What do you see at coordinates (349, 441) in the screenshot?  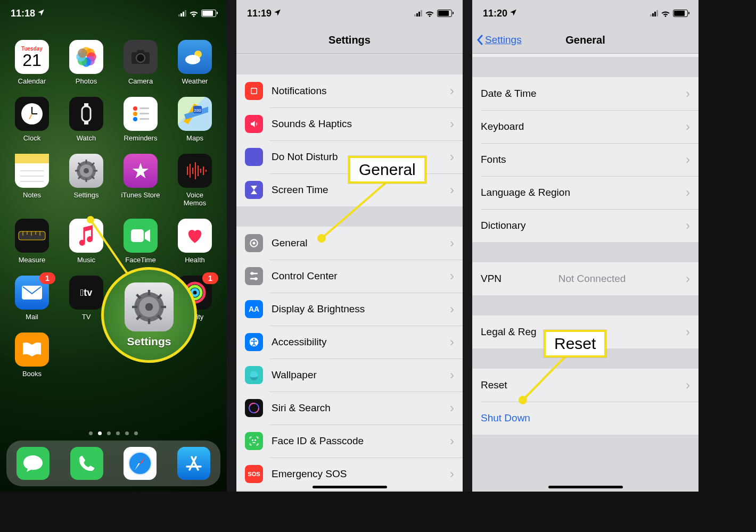 I see `row-faceid-passcode: Face ID & Passcode›` at bounding box center [349, 441].